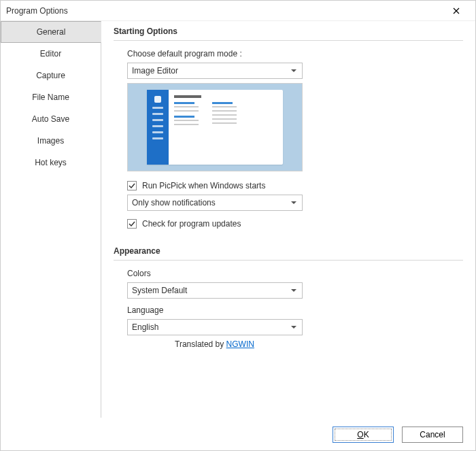  Describe the element at coordinates (50, 97) in the screenshot. I see `sidebar-tab-filename: File Name` at that location.